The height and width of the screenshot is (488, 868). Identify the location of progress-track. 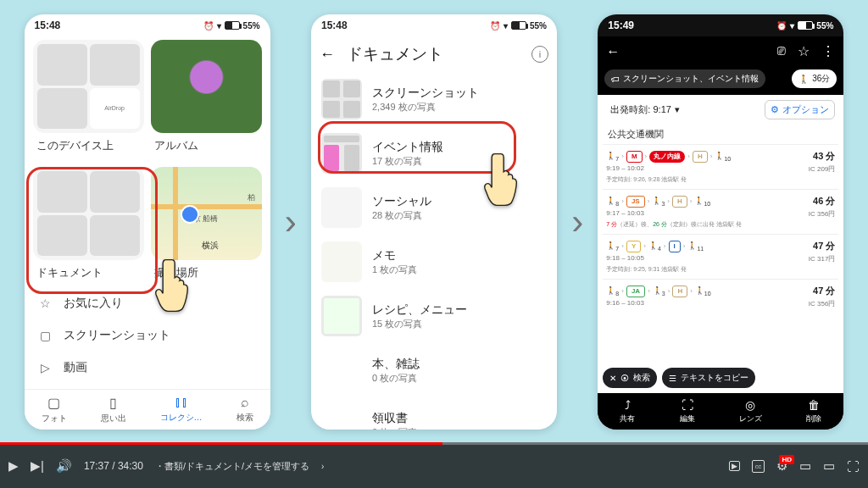
(434, 444).